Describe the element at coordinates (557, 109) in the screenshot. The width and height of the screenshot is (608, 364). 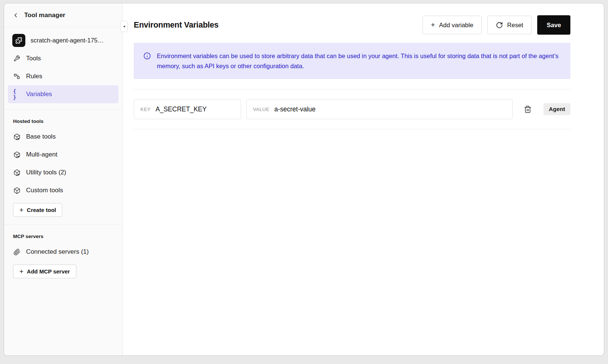
I see `scope-badge: Agent` at that location.